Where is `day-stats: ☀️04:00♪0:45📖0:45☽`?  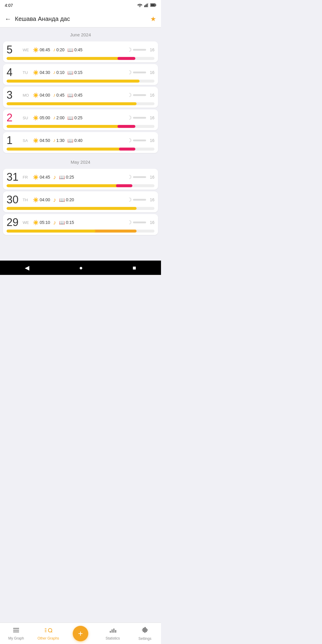
day-stats: ☀️04:00♪0:45📖0:45☽ is located at coordinates (89, 95).